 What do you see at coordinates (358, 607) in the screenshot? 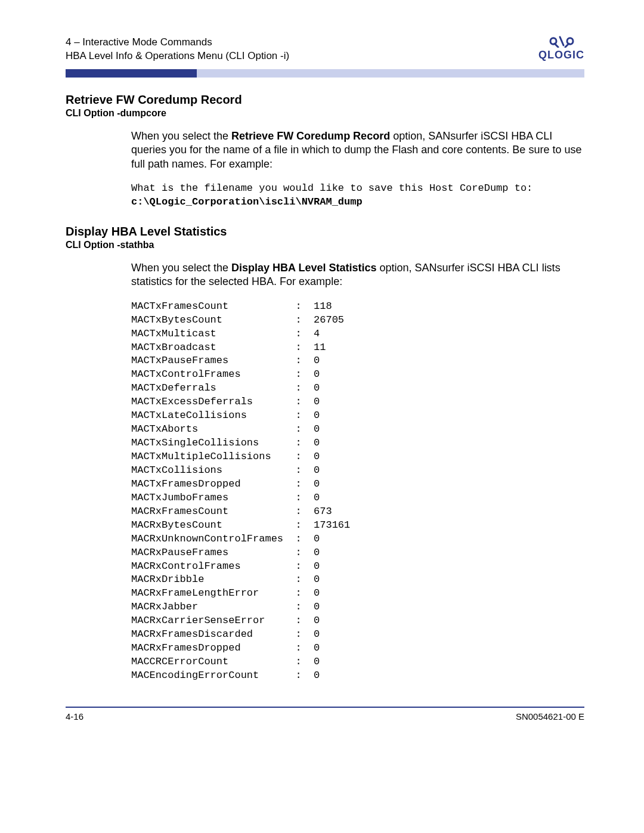
I see `stat-row: MACRxJabber : 0` at bounding box center [358, 607].